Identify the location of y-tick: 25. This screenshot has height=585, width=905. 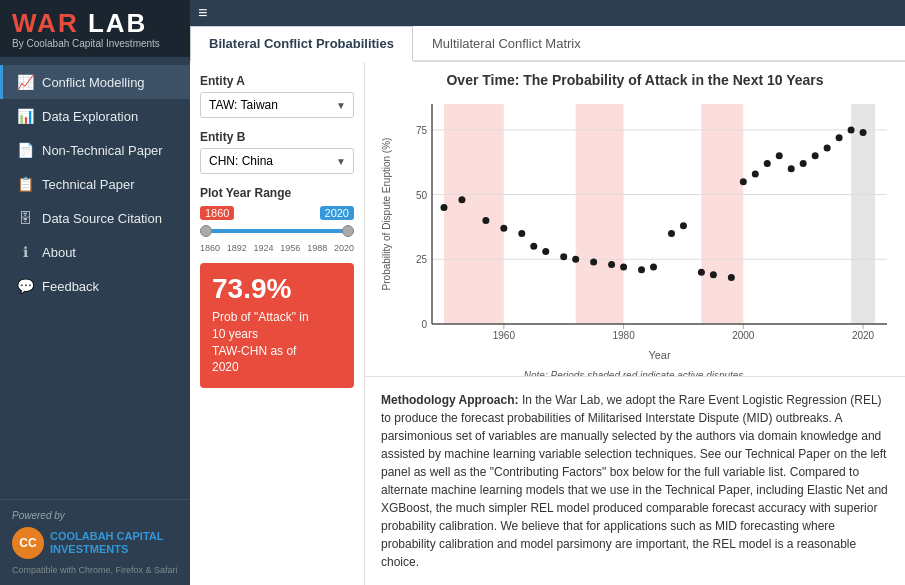
(422, 260).